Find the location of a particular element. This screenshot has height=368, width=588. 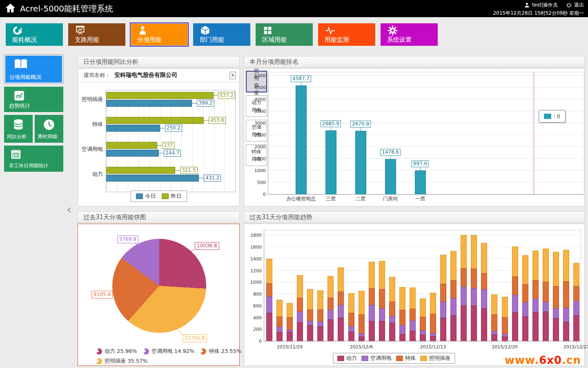

sidebar-item-nonworkday-statistics: 12 非工作日用能统计 is located at coordinates (33, 159).